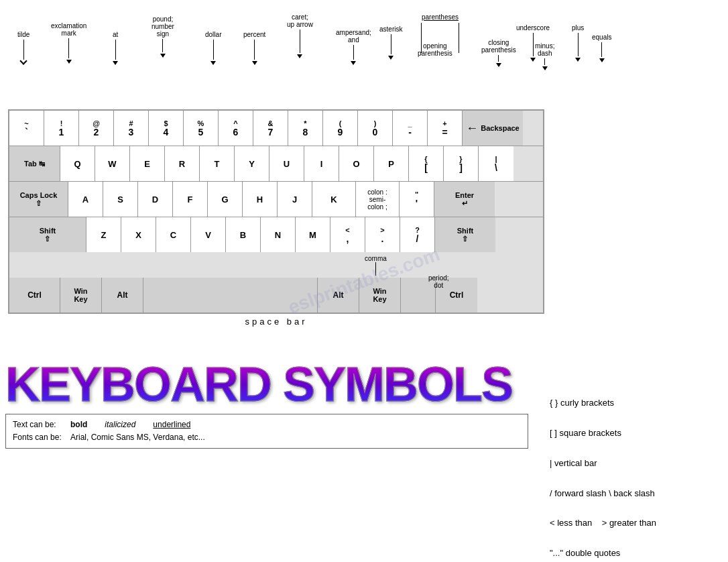 This screenshot has height=562, width=728. What do you see at coordinates (635, 554) in the screenshot?
I see `list-item-dquote: "..." double quotes` at bounding box center [635, 554].